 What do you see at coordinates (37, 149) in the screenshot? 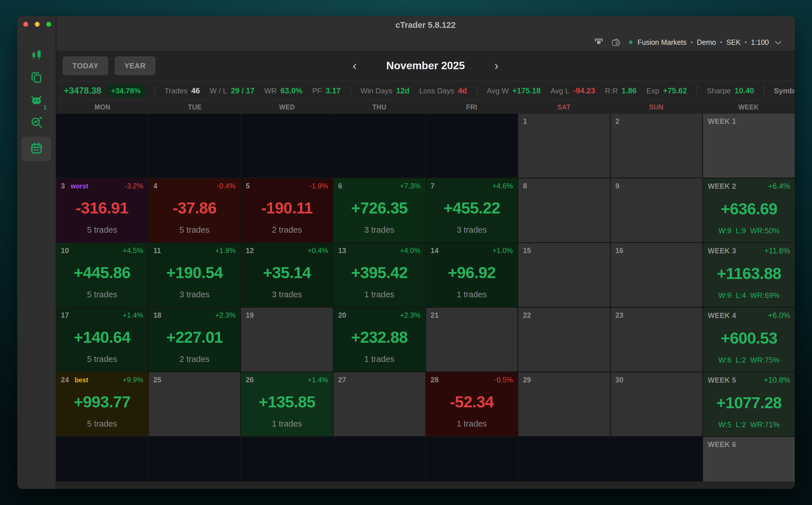
I see `sidebar-item-calendar` at bounding box center [37, 149].